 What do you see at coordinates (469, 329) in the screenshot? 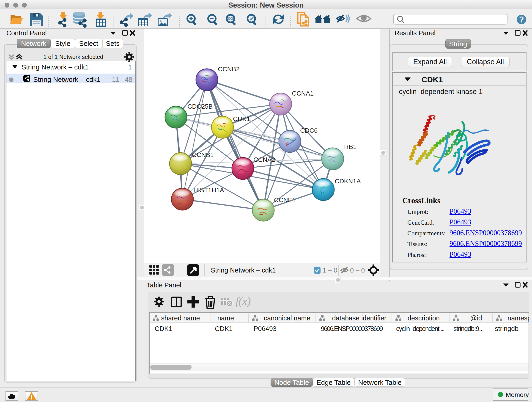
I see `svg-text: stringdb:9...` at bounding box center [469, 329].